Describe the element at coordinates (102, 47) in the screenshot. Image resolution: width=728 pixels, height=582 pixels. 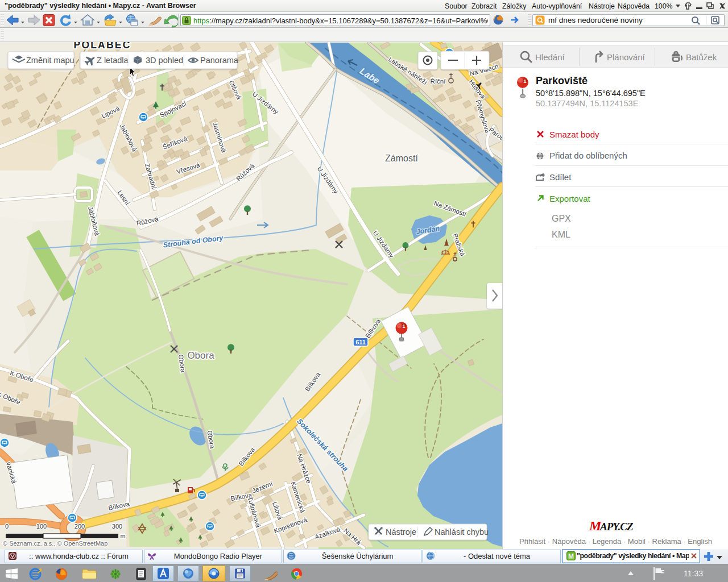
I see `svg-text: POLABEC` at that location.